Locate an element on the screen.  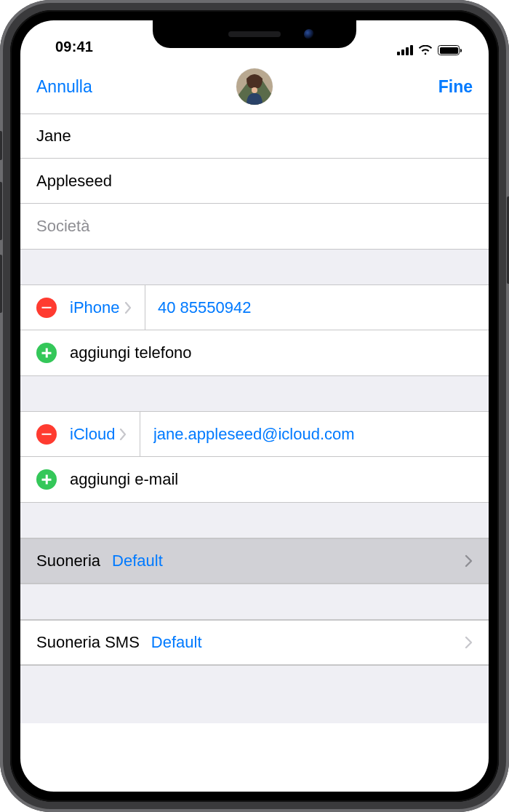
add-phone-row: aggiungi telefono is located at coordinates (254, 353).